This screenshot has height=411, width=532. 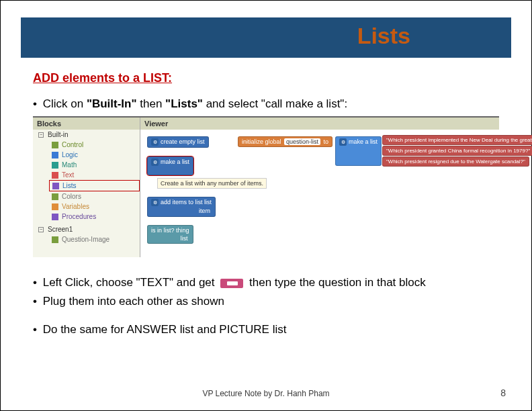 What do you see at coordinates (41, 135) in the screenshot?
I see `collapse-icon: −` at bounding box center [41, 135].